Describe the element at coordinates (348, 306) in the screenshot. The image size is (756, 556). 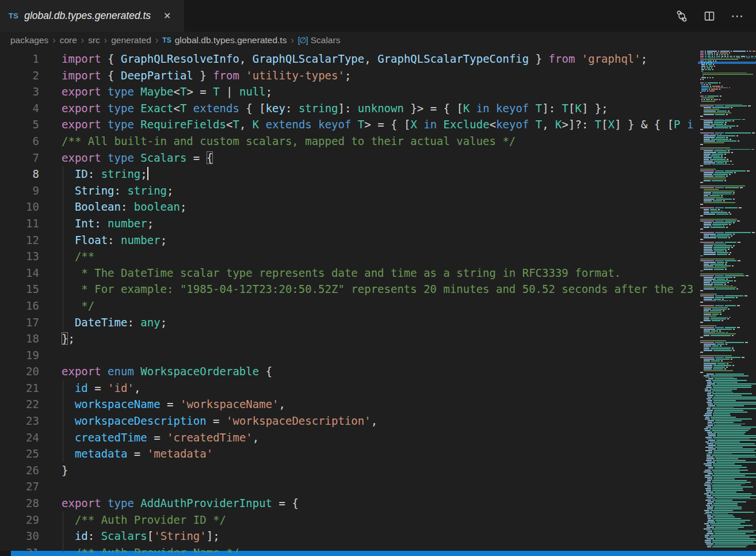
I see `code-line: 16 */` at that location.